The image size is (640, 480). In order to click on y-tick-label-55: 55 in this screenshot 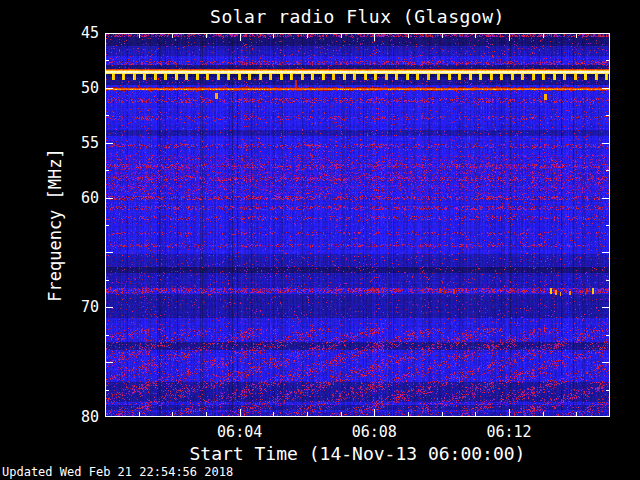, I will do `click(77, 143)`.